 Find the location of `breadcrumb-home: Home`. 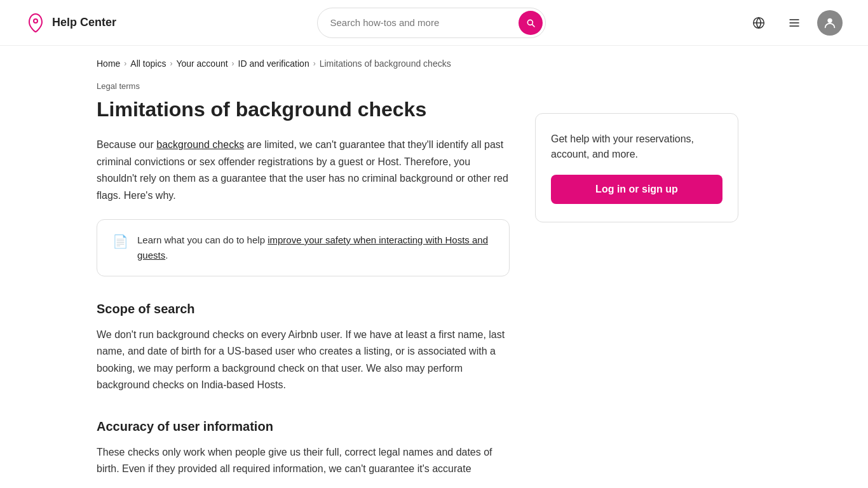

breadcrumb-home: Home is located at coordinates (108, 64).